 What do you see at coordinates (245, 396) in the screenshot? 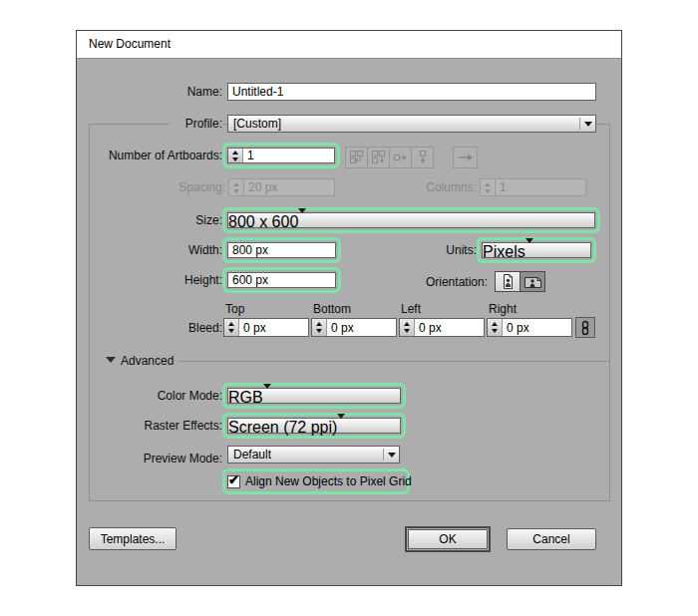
I see `color-mode-value: RGB` at bounding box center [245, 396].